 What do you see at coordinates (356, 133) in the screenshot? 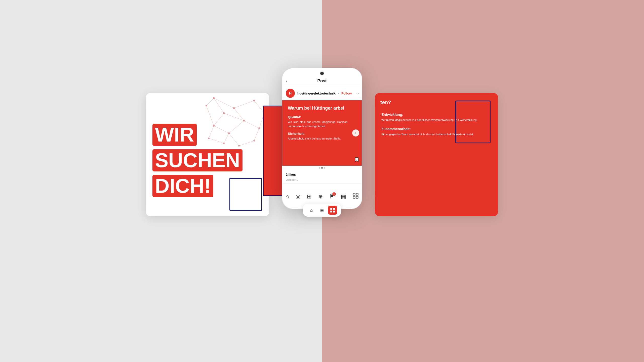
I see `next-slide-button: ›` at bounding box center [356, 133].